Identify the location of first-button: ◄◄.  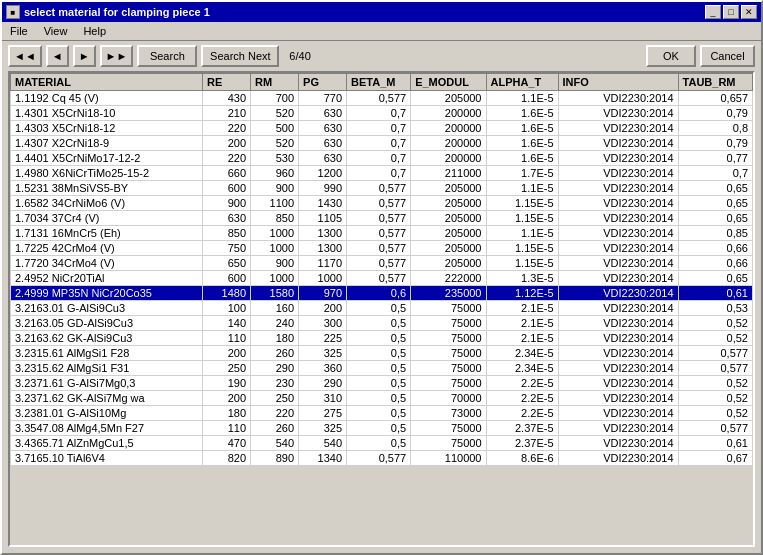
(25, 56).